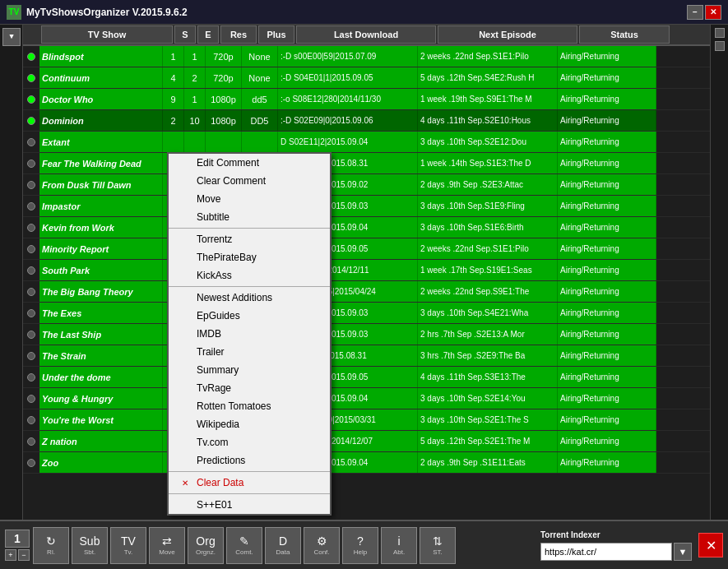  What do you see at coordinates (488, 441) in the screenshot?
I see `cell-next: 5 days .12th Sep.S2E1:The M` at bounding box center [488, 441].